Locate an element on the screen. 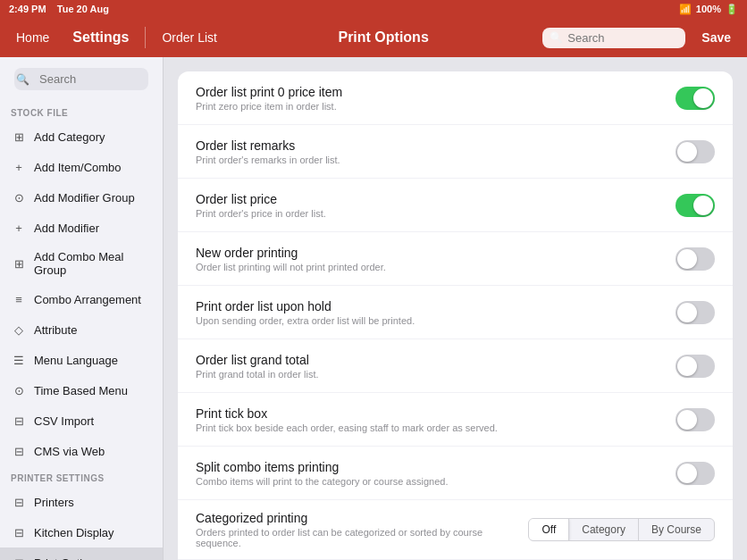 The width and height of the screenshot is (747, 560). sidebar-item-label-time-based-menu: Time Based Menu is located at coordinates (80, 391).